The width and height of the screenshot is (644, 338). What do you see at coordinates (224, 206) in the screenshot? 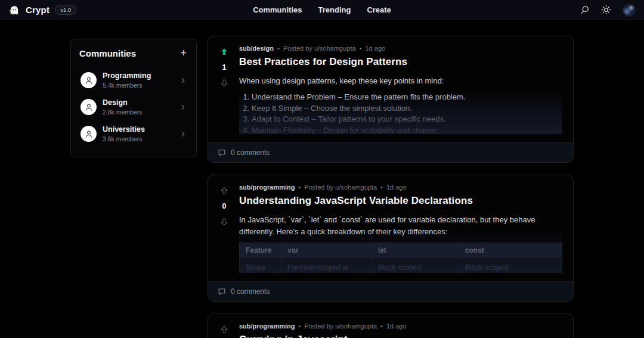
I see `vote-count: 0` at bounding box center [224, 206].